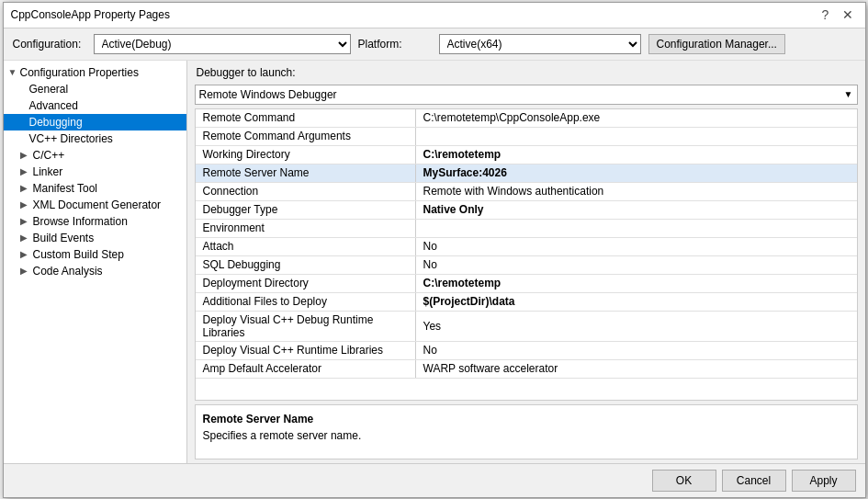 The width and height of the screenshot is (868, 499). What do you see at coordinates (50, 155) in the screenshot?
I see `sidebar-item-cpp-label: C/C++` at bounding box center [50, 155].